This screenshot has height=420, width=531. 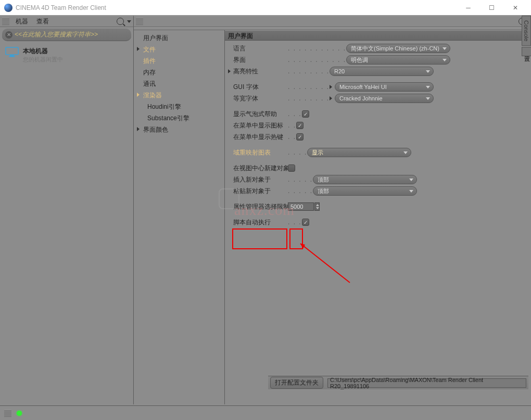 What do you see at coordinates (260, 99) in the screenshot?
I see `label-monofont: 等宽字体` at bounding box center [260, 99].